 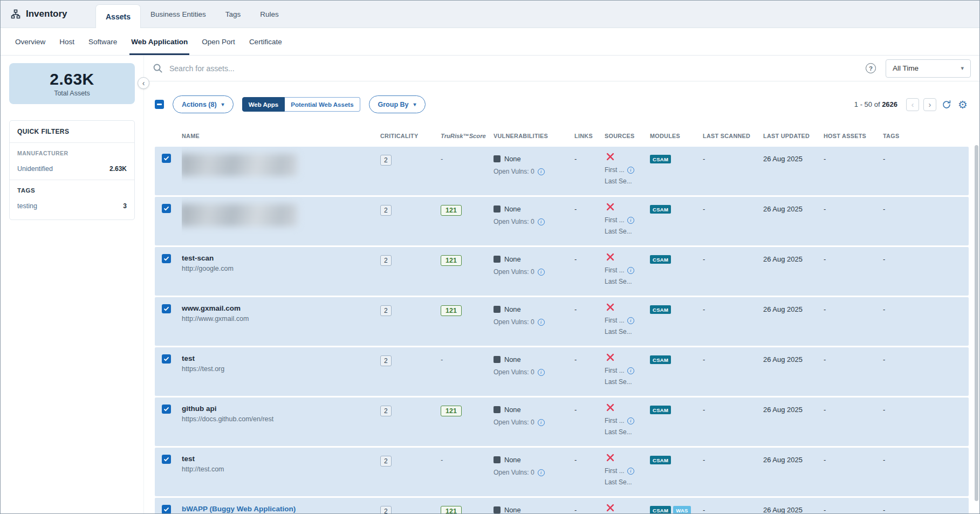 I want to click on trurisk-cell: -, so click(x=467, y=472).